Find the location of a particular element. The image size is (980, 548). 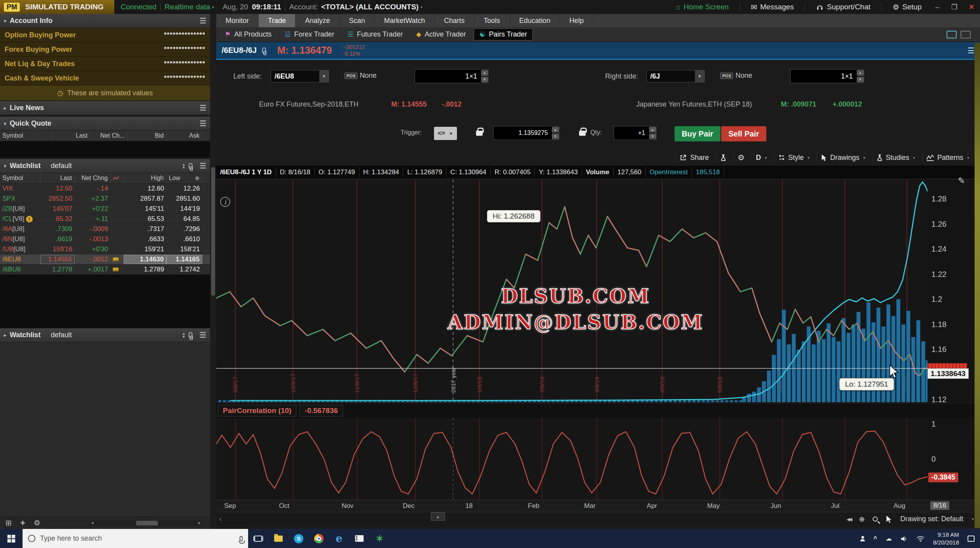

taskbar-clock: 9:18 AM8/20/2018 is located at coordinates (946, 538).